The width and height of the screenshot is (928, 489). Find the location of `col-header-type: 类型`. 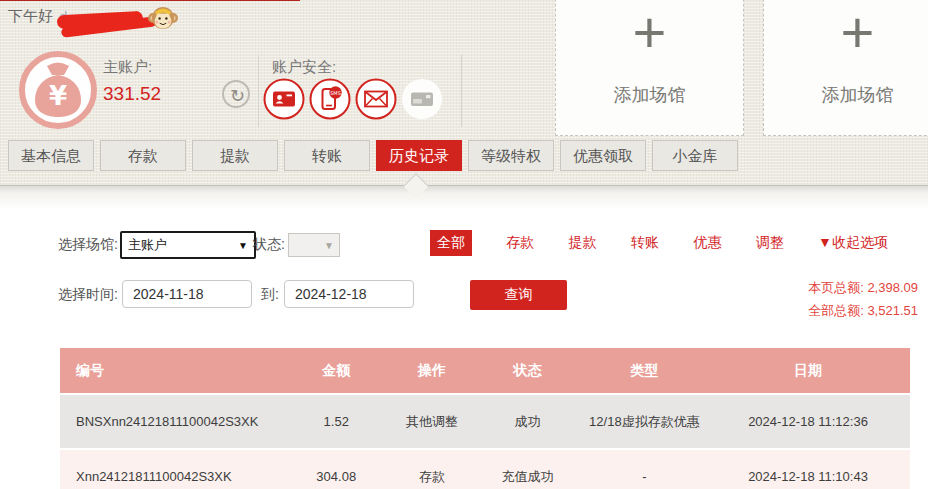

col-header-type: 类型 is located at coordinates (644, 370).